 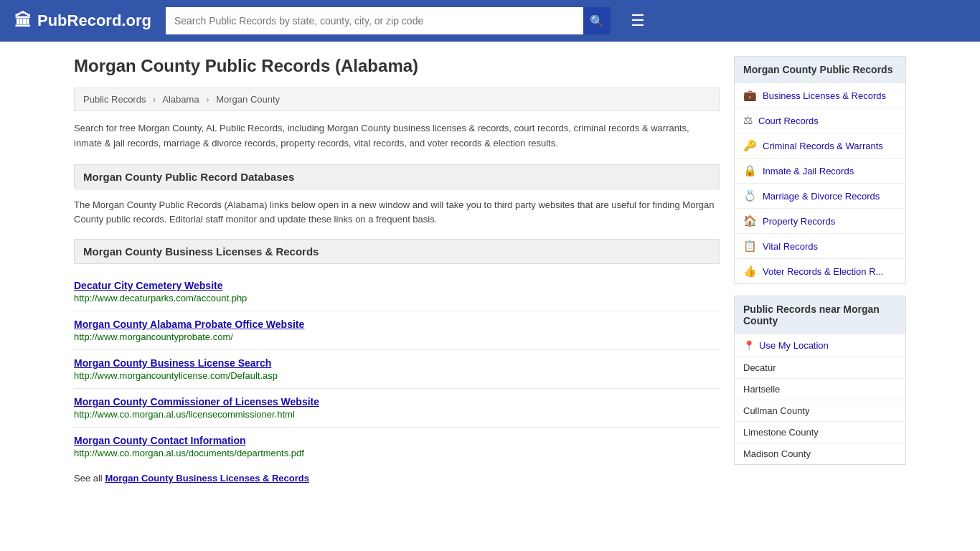 What do you see at coordinates (397, 376) in the screenshot?
I see `record-url: http://www.morgancountylicense.com/Defau…` at bounding box center [397, 376].